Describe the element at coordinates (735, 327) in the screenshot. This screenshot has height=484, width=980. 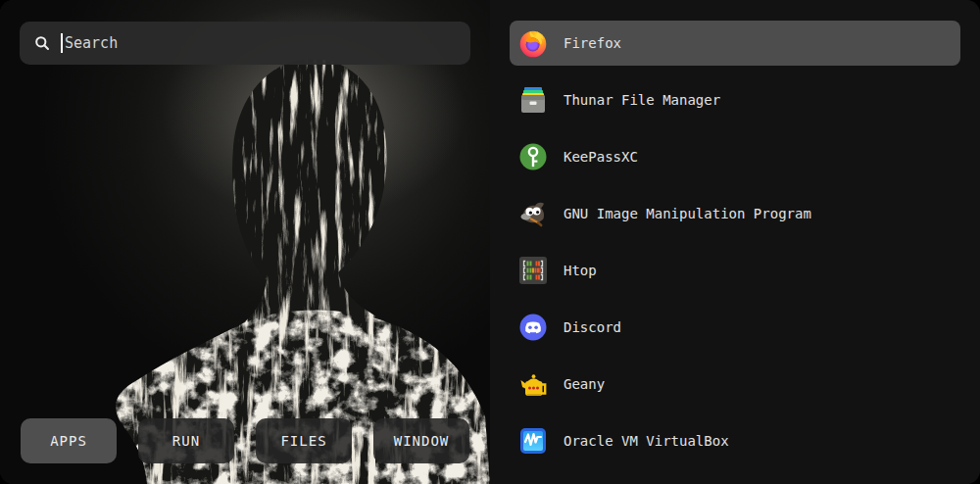
I see `list-item-discord: Discord` at that location.